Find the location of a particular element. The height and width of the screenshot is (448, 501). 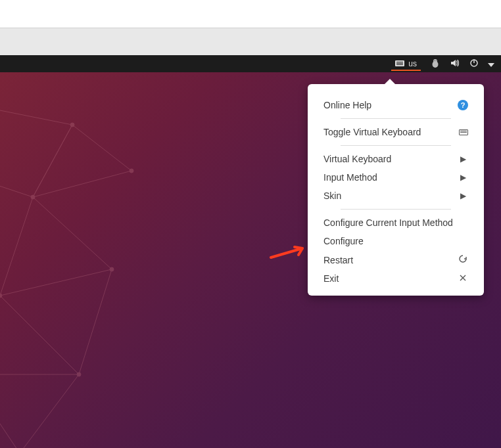

restart-icon is located at coordinates (463, 260).